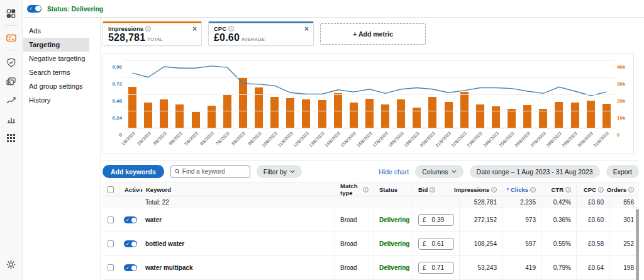  Describe the element at coordinates (57, 72) in the screenshot. I see `sidebar-item-search-terms: Search terms` at that location.